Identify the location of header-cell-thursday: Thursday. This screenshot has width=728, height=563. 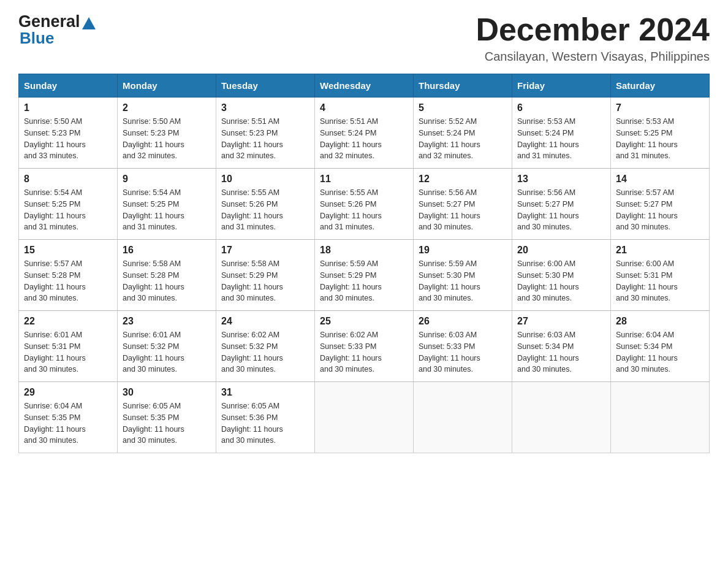
(463, 86).